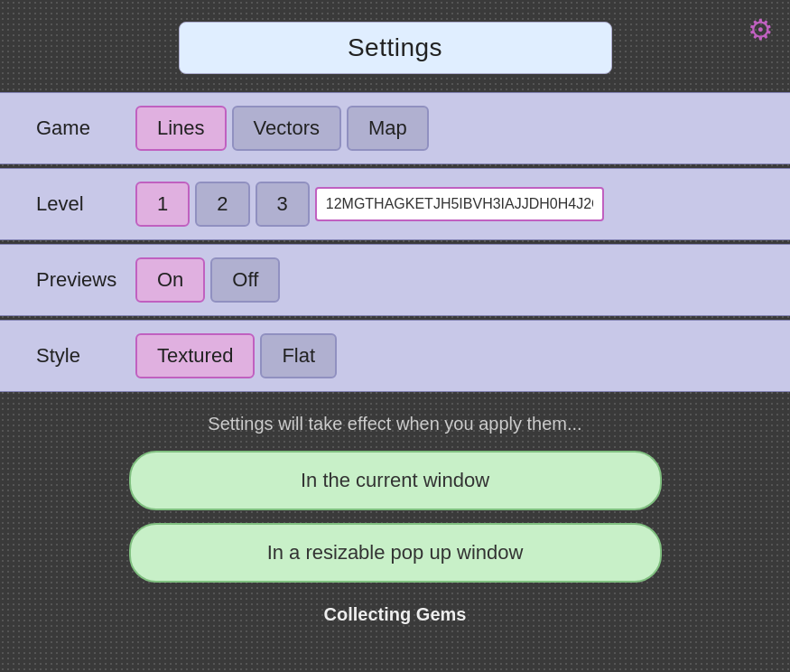 The width and height of the screenshot is (790, 672). Describe the element at coordinates (395, 553) in the screenshot. I see `apply-popup-window-button: In a resizable pop up window` at that location.